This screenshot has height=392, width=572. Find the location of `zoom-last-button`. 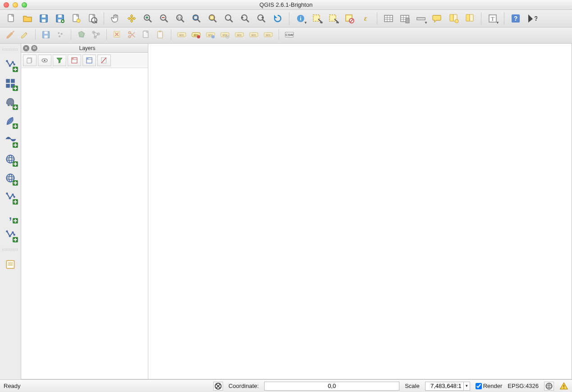

zoom-last-button is located at coordinates (245, 18).